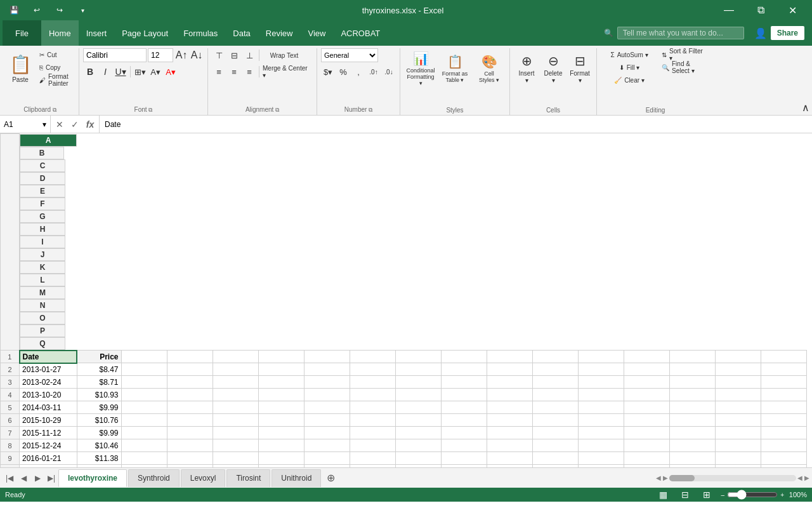 The width and height of the screenshot is (812, 508). I want to click on cell-m1, so click(601, 357).